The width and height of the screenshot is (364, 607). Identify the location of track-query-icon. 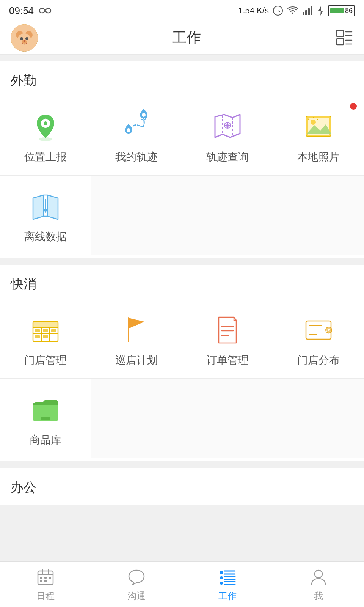
(228, 126).